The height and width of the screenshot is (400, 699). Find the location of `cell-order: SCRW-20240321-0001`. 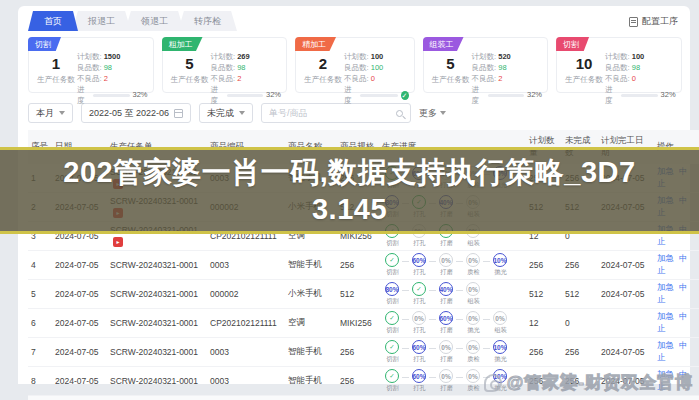

cell-order: SCRW-20240321-0001 is located at coordinates (157, 266).